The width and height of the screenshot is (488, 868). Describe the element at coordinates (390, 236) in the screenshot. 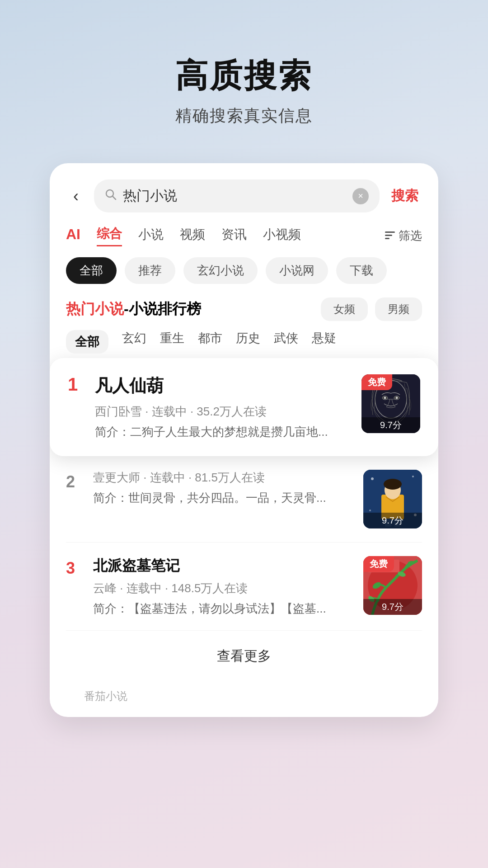

I see `filter-icon` at that location.